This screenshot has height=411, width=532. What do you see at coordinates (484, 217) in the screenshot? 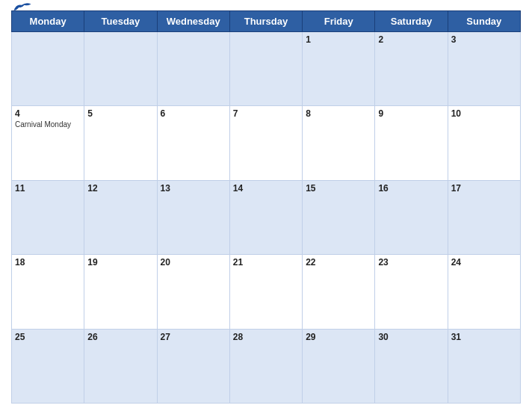
I see `calendar-day-cell: 17` at bounding box center [484, 217].